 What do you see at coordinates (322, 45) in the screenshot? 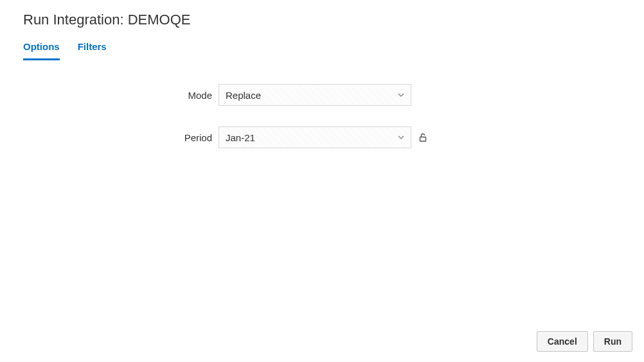
I see `tab-bar: Options Filters` at bounding box center [322, 45].